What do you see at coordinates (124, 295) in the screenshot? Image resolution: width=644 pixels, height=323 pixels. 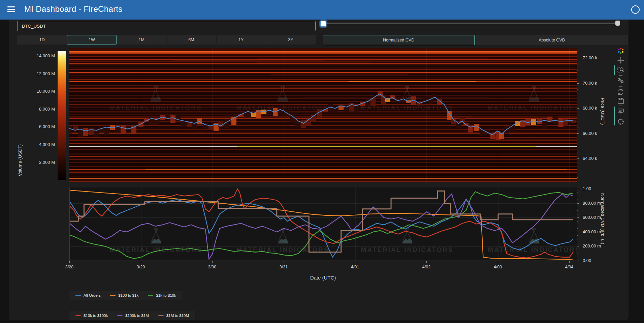 I see `legend-item--100-to-1k: $100 to $1k` at bounding box center [124, 295].